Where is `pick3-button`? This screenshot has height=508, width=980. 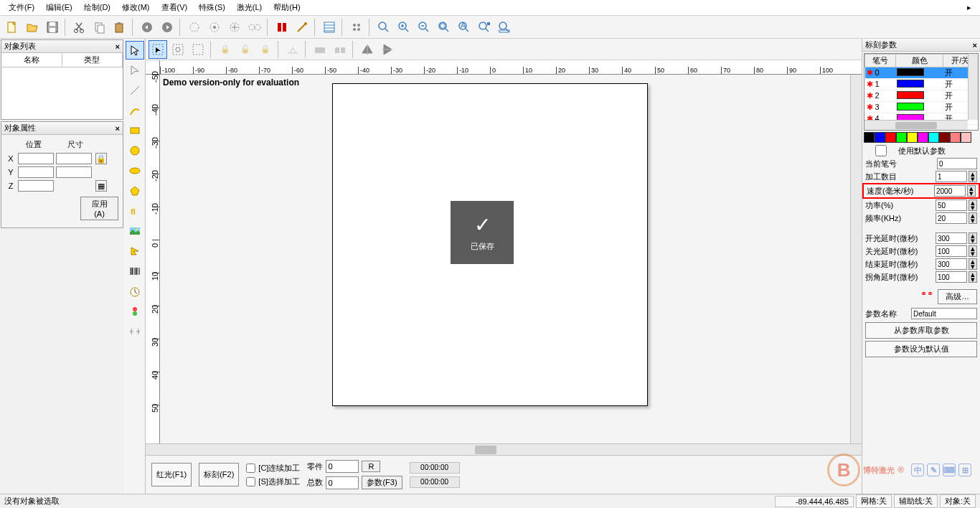
pick3-button is located at coordinates (198, 50).